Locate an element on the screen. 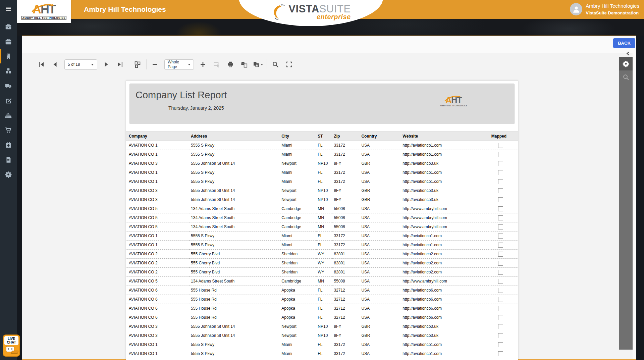  menu-button is located at coordinates (8, 9).